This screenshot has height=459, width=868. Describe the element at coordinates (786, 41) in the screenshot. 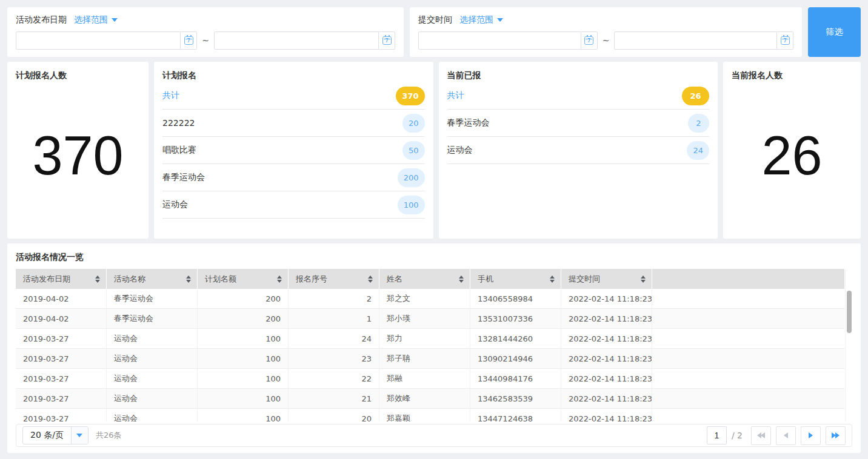

I see `submit-time-end-calendar-button: 7` at that location.